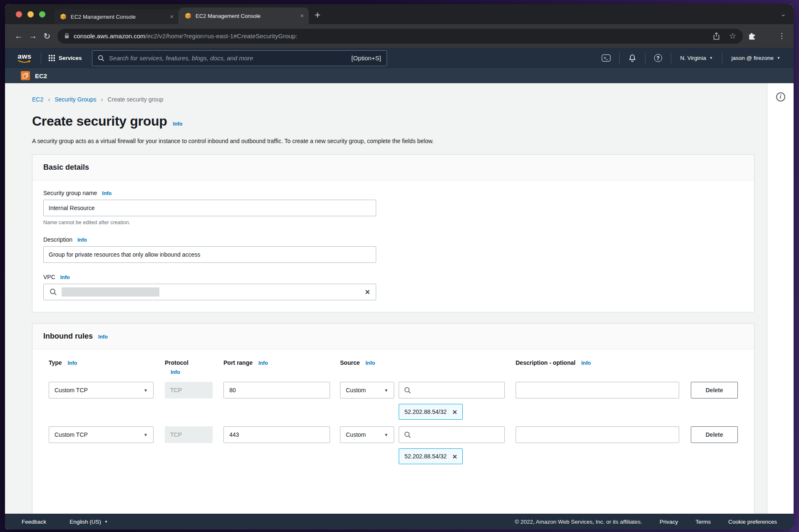 This screenshot has height=532, width=799. What do you see at coordinates (41, 76) in the screenshot?
I see `ec2-service-label: EC2` at bounding box center [41, 76].